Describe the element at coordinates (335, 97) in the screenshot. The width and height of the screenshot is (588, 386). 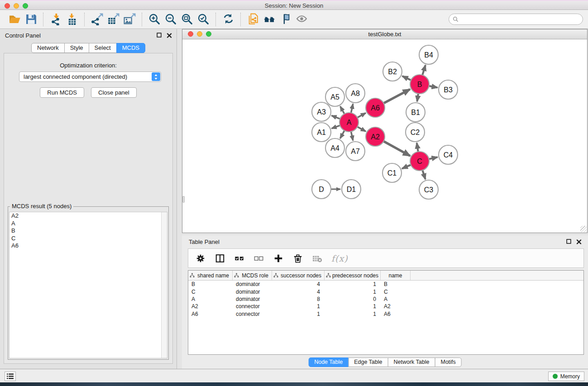
I see `graph-node-label-A5: A5` at that location.